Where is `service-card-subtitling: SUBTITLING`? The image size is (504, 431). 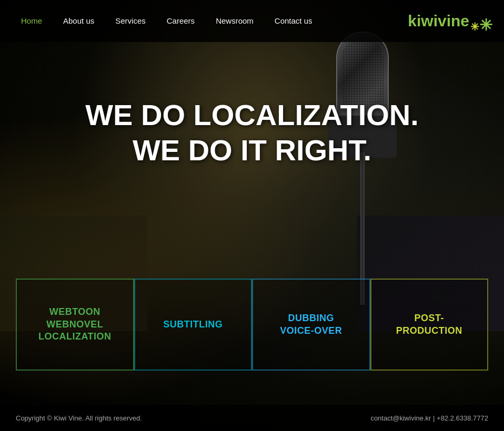
service-card-subtitling: SUBTITLING is located at coordinates (194, 325).